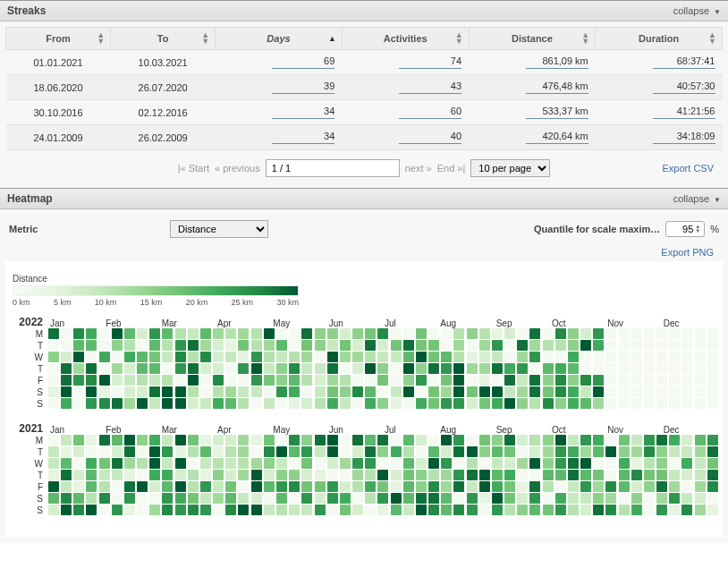 The width and height of the screenshot is (728, 577). Describe the element at coordinates (279, 39) in the screenshot. I see `column-days: Days ▲` at that location.